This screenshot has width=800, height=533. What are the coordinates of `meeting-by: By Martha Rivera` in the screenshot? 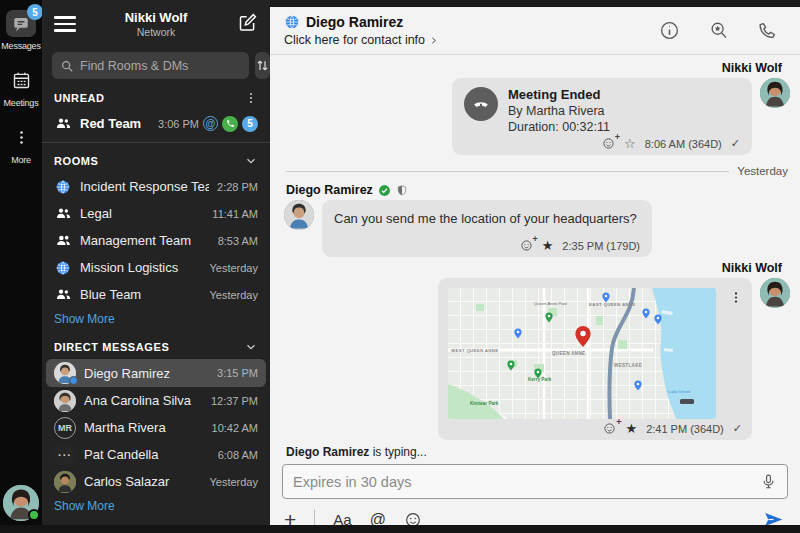 It's located at (559, 111).